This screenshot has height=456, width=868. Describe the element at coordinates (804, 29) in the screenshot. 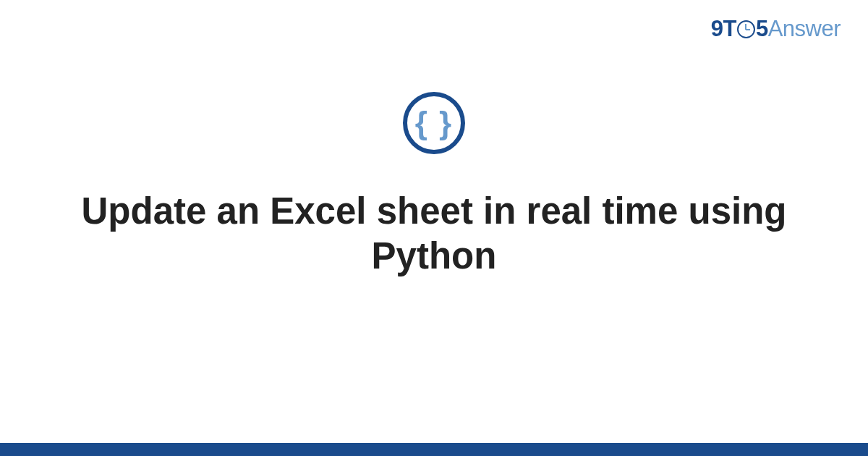

I see `logo-word-answer: Answer` at that location.